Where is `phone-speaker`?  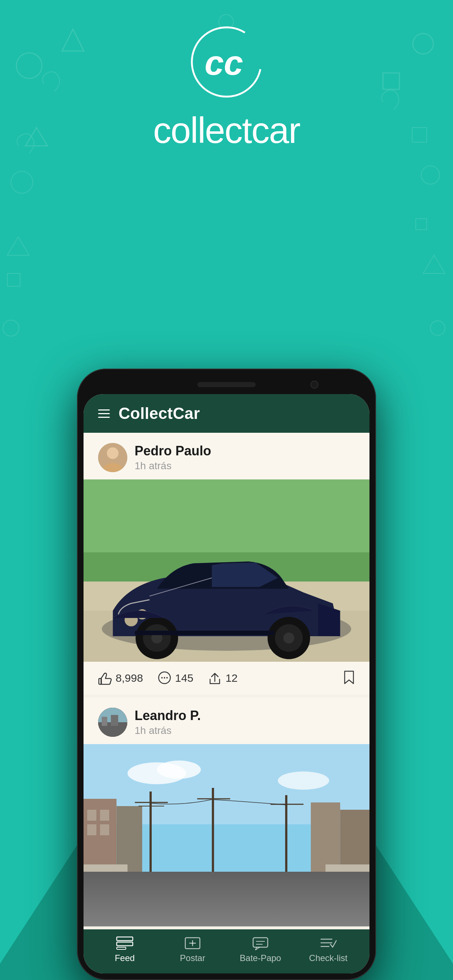
phone-speaker is located at coordinates (226, 385).